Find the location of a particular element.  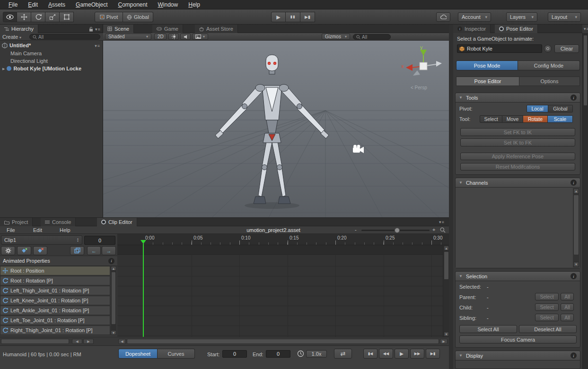

clip-settings-button is located at coordinates (8, 250).